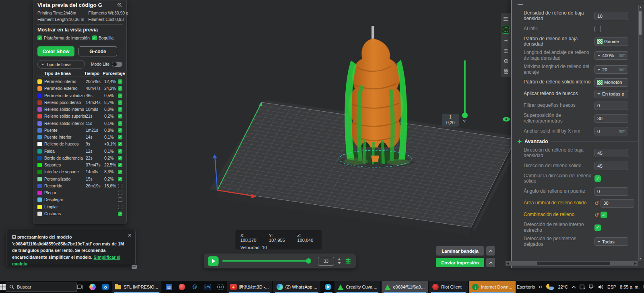 The width and height of the screenshot is (644, 293). What do you see at coordinates (582, 287) in the screenshot?
I see `device-icon` at bounding box center [582, 287].